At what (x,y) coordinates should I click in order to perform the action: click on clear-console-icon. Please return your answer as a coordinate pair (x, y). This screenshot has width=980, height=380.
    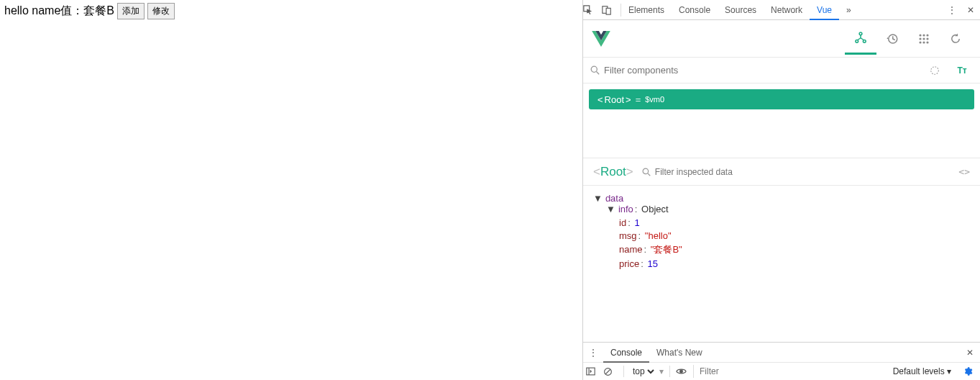
    Looking at the image, I should click on (610, 371).